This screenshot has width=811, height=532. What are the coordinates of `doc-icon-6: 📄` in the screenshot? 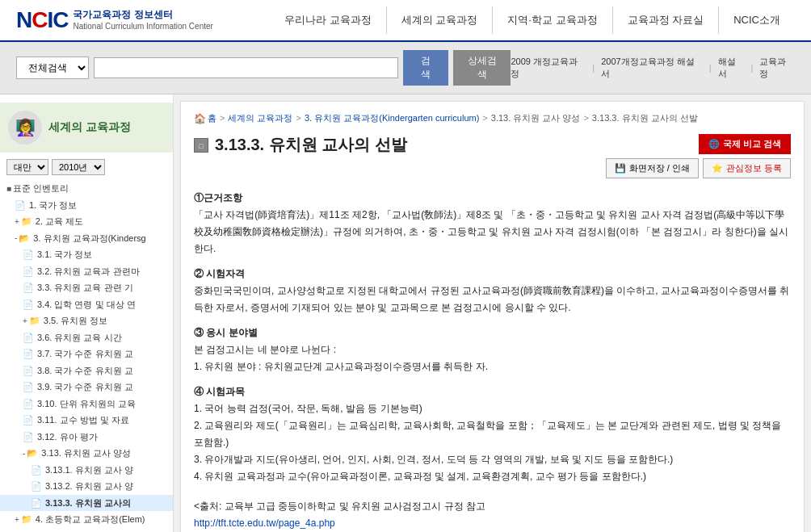 It's located at (28, 271).